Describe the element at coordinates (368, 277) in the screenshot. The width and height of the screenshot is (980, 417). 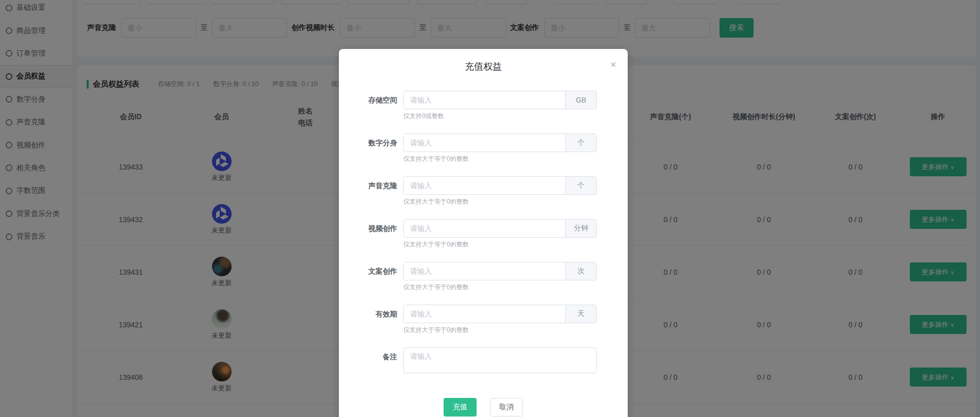
I see `field-label: 文案创作` at that location.